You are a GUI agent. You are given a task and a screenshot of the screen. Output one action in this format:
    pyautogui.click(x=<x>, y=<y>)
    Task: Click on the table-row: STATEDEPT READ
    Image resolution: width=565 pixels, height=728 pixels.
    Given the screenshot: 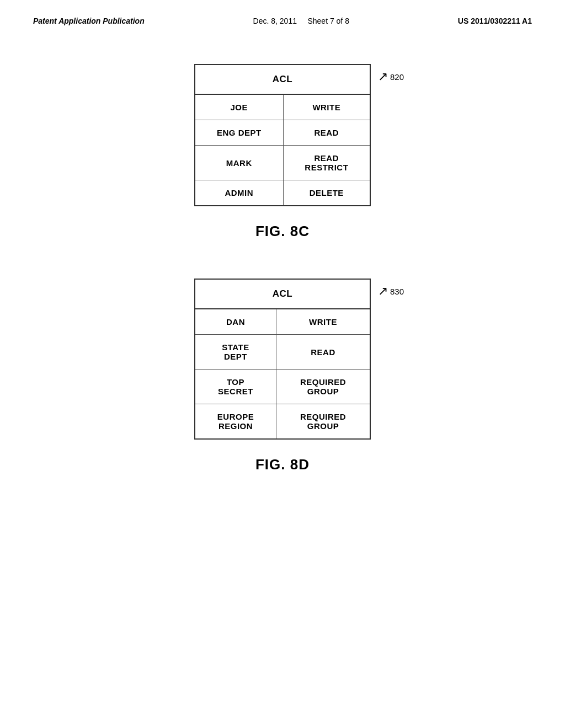 What is the action you would take?
    pyautogui.click(x=282, y=352)
    